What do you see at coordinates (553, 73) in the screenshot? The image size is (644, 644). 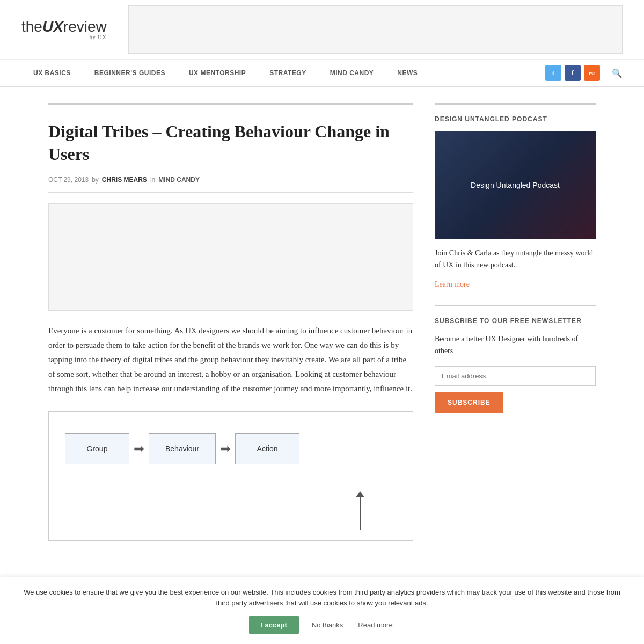 I see `twitter-button: t` at bounding box center [553, 73].